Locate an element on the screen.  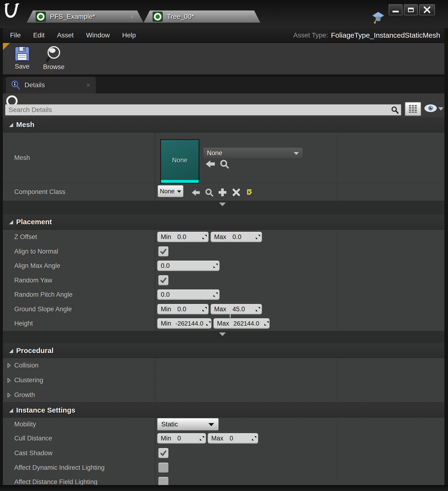
section-header-mesh: Mesh is located at coordinates (224, 125).